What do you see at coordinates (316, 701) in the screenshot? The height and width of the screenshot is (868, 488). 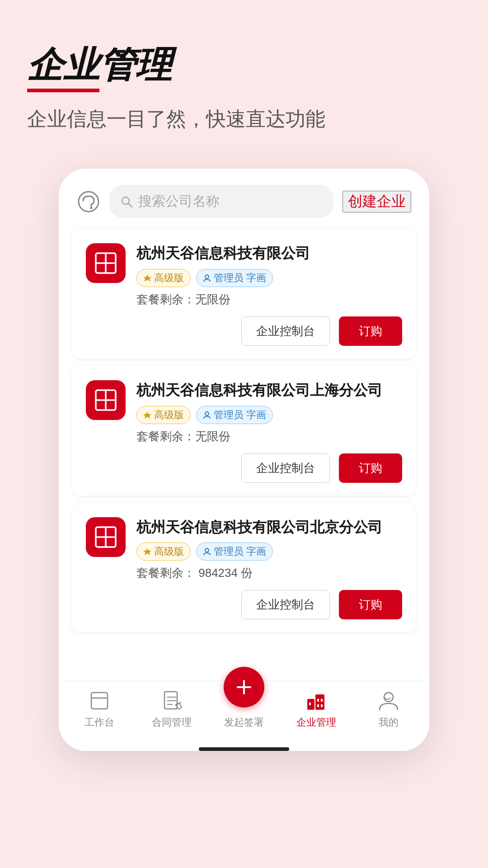 I see `enterprise-icon` at bounding box center [316, 701].